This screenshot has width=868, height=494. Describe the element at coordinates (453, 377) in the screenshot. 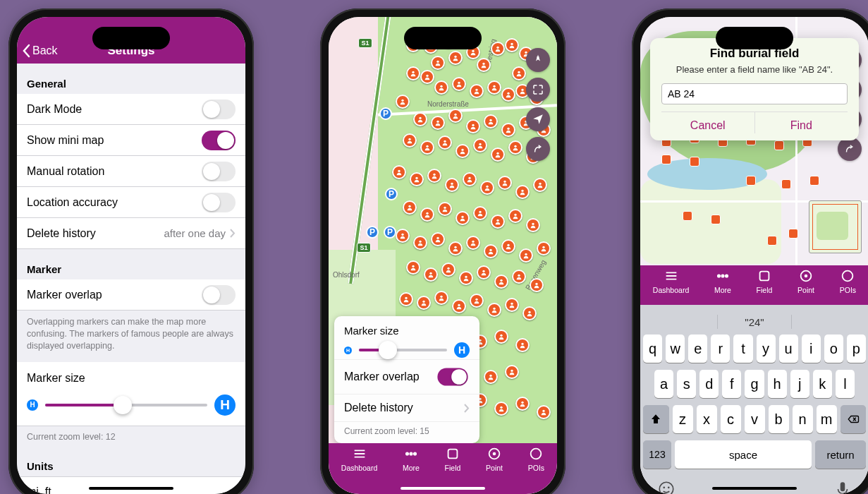

I see `panel-overlap-toggle` at that location.